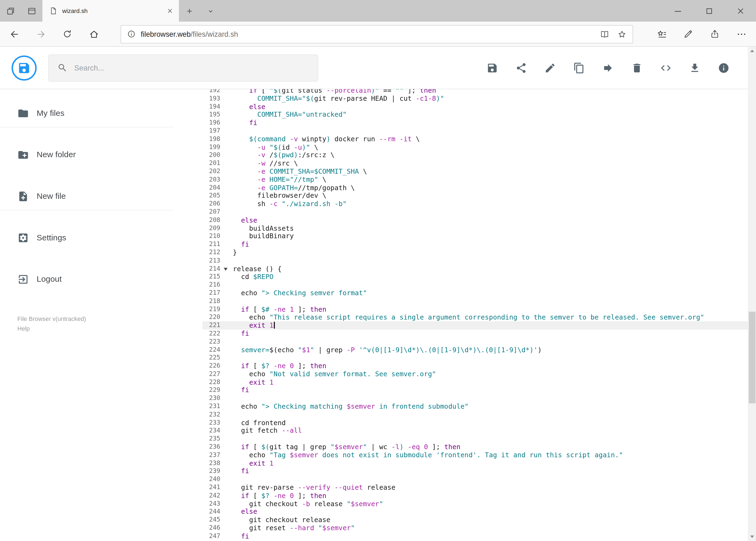  I want to click on code-line: 201 -w //src \, so click(461, 163).